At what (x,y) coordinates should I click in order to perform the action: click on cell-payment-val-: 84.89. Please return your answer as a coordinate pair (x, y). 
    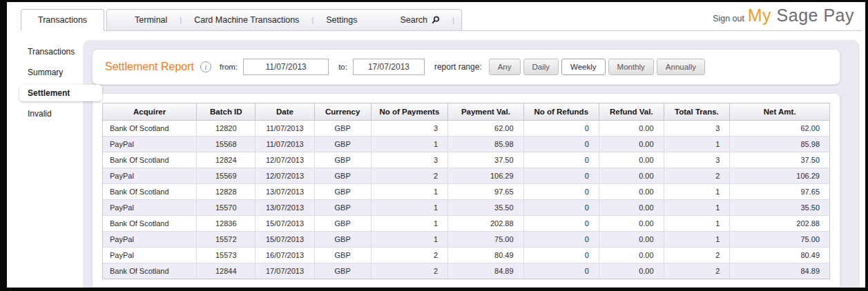
    Looking at the image, I should click on (486, 272).